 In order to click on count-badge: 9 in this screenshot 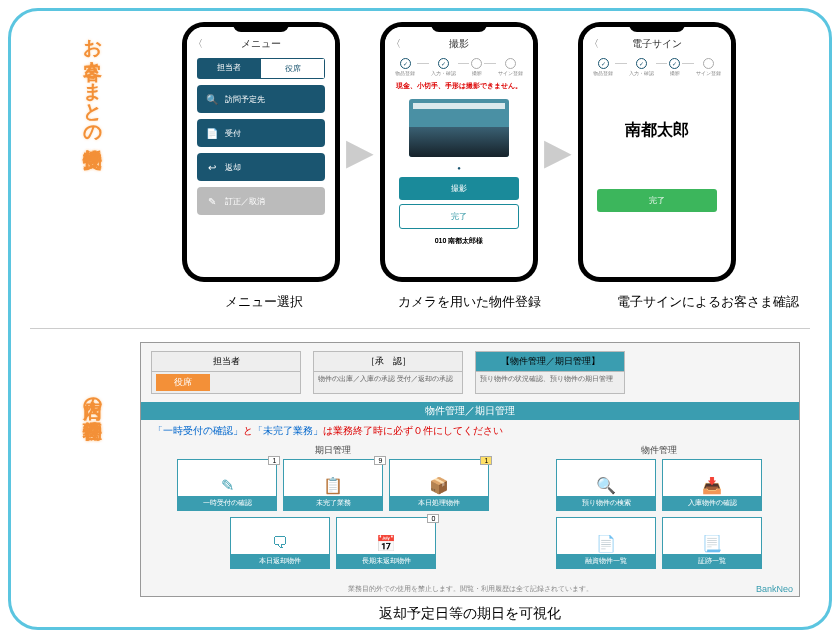, I will do `click(380, 460)`.